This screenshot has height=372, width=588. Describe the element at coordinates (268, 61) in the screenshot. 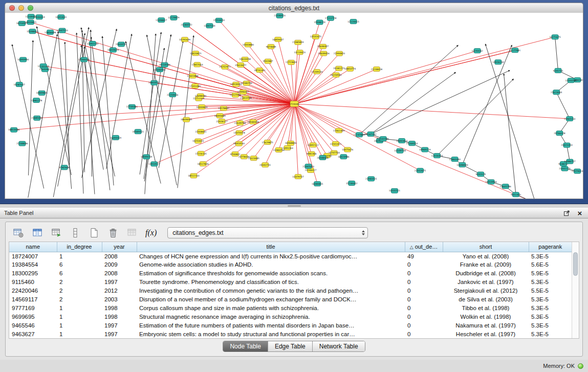

I see `node-label: 9502887` at that location.